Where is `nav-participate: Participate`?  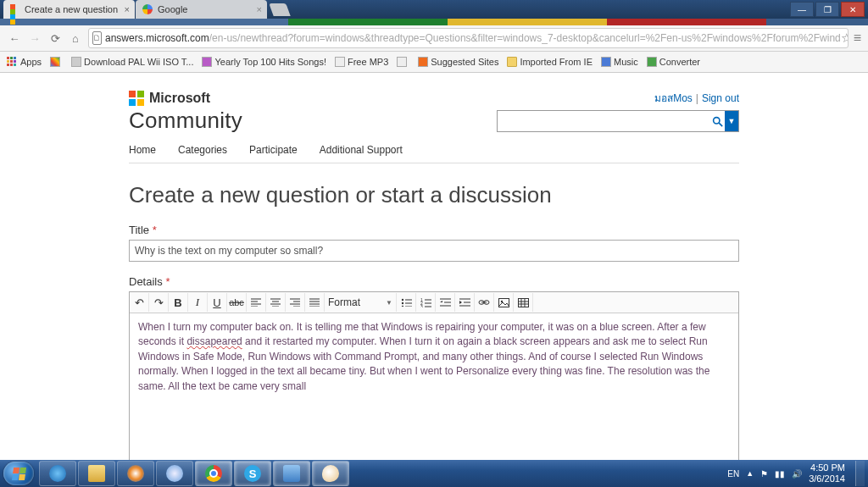 nav-participate: Participate is located at coordinates (273, 150).